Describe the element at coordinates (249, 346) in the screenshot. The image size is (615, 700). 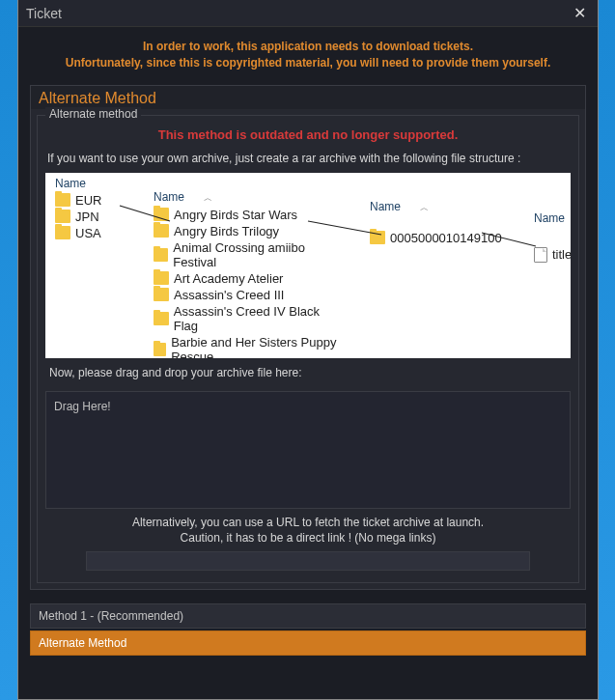
I see `list-item: Barbie and Her Sisters Puppy Rescue` at that location.